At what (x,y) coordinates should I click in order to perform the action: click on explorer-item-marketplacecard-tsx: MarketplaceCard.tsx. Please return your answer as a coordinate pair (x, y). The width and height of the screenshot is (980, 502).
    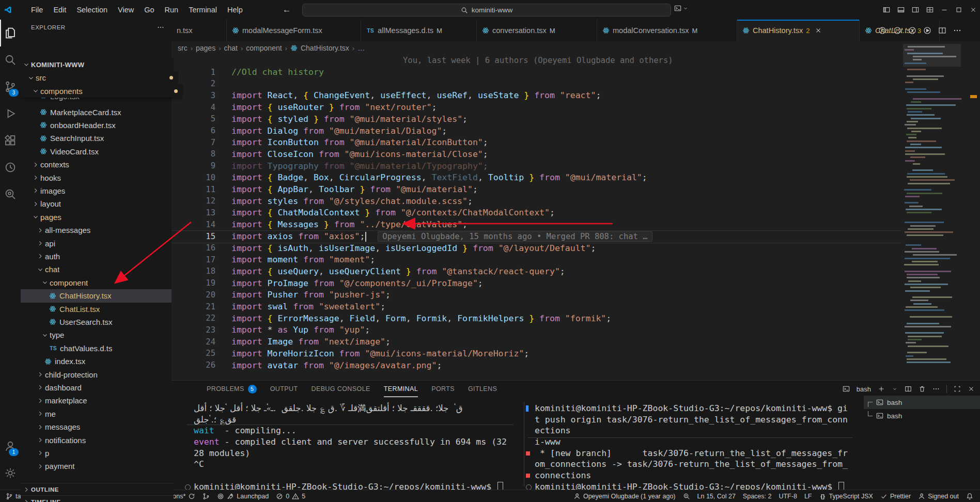
    Looking at the image, I should click on (104, 112).